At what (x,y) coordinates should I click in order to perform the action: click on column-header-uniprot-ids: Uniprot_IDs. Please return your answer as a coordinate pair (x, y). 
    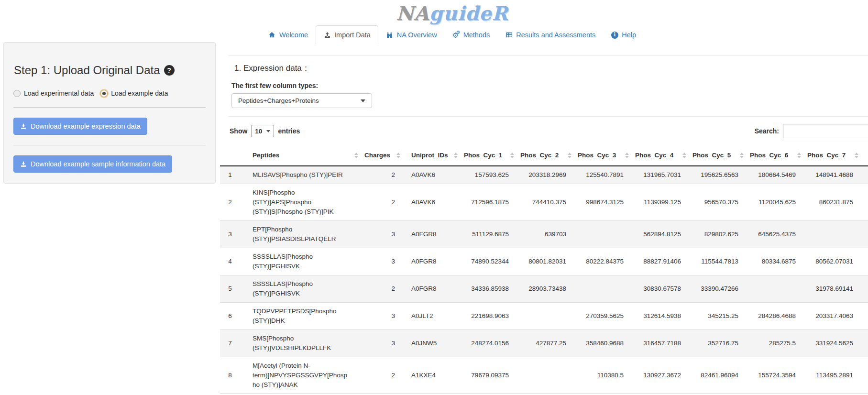
    Looking at the image, I should click on (430, 155).